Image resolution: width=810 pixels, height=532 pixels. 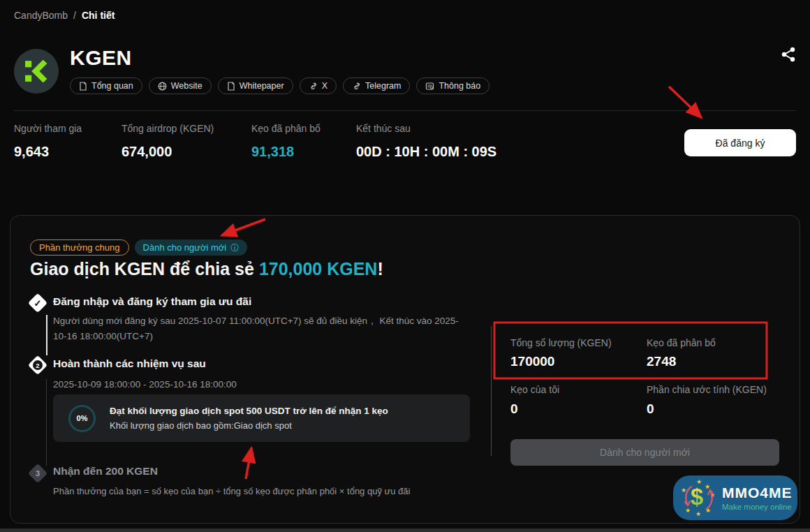 What do you see at coordinates (492, 391) in the screenshot?
I see `column-divider` at bounding box center [492, 391].